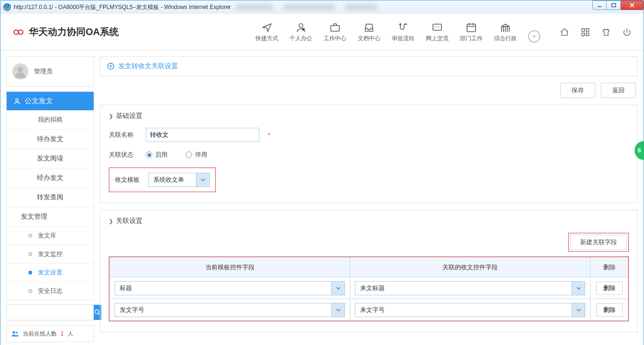 Image resolution: width=644 pixels, height=345 pixels. What do you see at coordinates (403, 32) in the screenshot?
I see `topnav-approval: 审批流转` at bounding box center [403, 32].